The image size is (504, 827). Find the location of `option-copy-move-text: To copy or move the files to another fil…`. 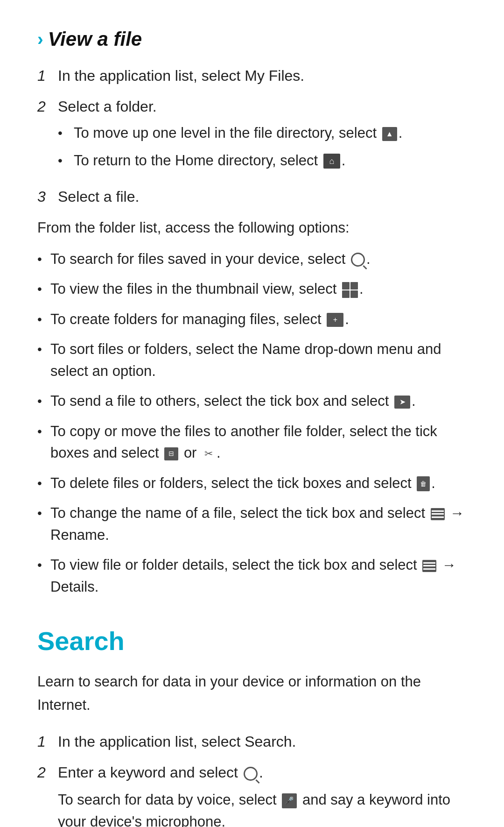

option-copy-move-text: To copy or move the files to another fil… is located at coordinates (259, 443).